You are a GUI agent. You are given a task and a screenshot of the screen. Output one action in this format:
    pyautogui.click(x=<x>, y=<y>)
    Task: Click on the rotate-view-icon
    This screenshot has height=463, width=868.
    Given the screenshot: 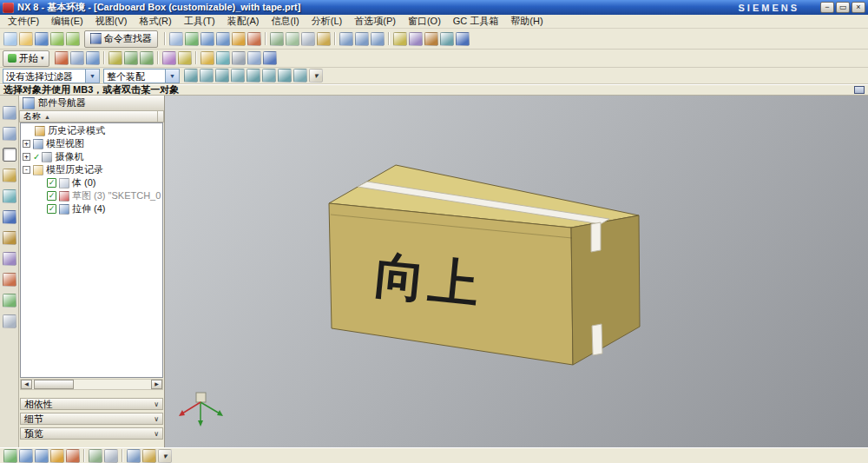 What is the action you would take?
    pyautogui.click(x=73, y=456)
    